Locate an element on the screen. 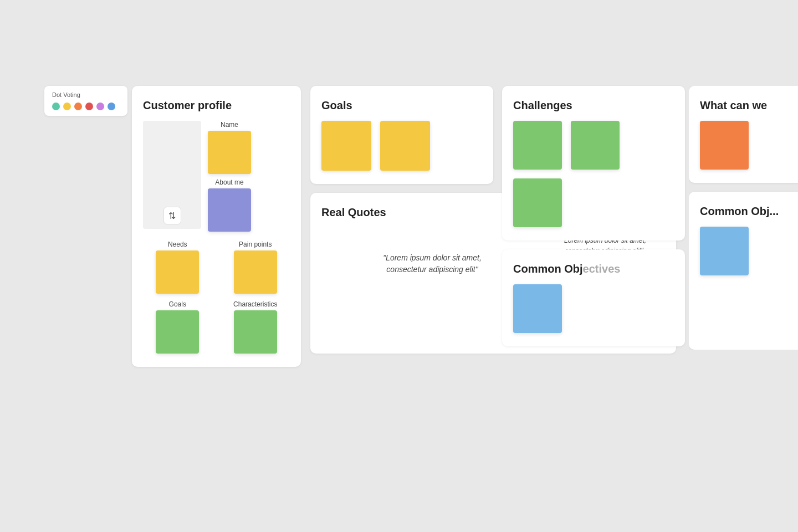  about-me-section: About me is located at coordinates (229, 205).